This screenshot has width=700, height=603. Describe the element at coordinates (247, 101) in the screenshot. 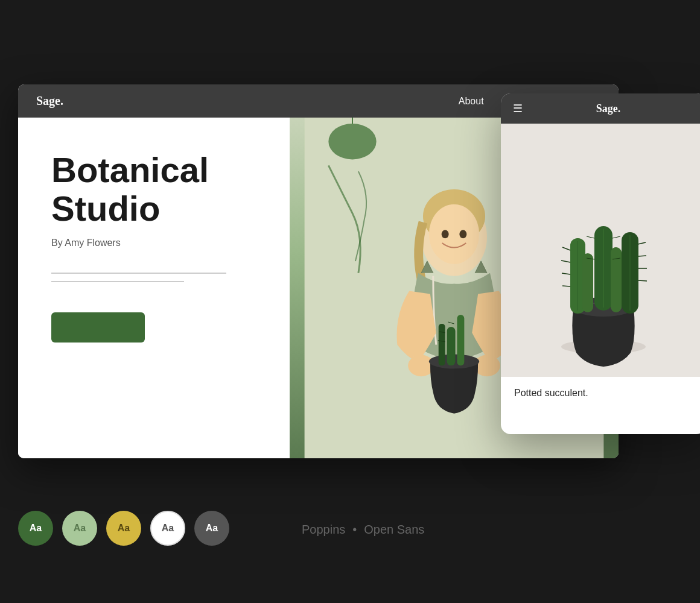

I see `nav-logo: Sage.` at that location.